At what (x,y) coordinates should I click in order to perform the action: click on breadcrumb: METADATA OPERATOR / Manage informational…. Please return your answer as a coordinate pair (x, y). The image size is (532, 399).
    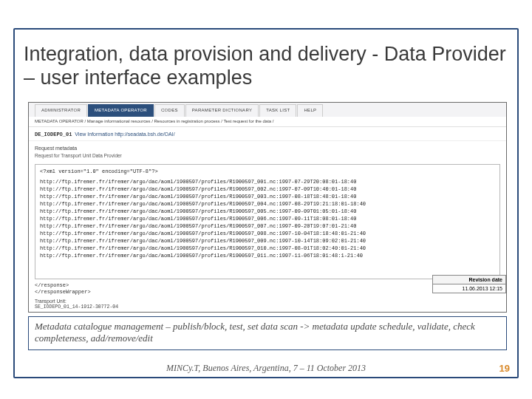
    Looking at the image, I should click on (267, 122).